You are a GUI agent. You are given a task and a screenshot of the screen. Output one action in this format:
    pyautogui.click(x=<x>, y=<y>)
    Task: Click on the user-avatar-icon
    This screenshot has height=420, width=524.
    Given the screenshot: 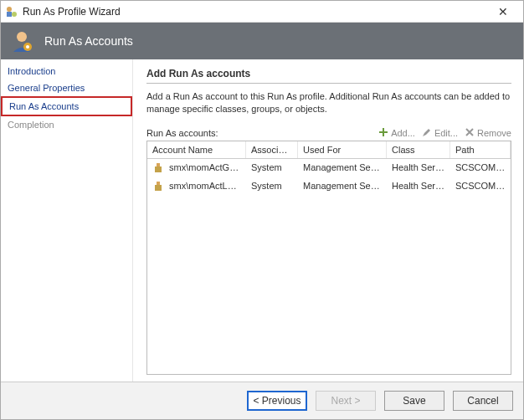 What is the action you would take?
    pyautogui.click(x=22, y=41)
    